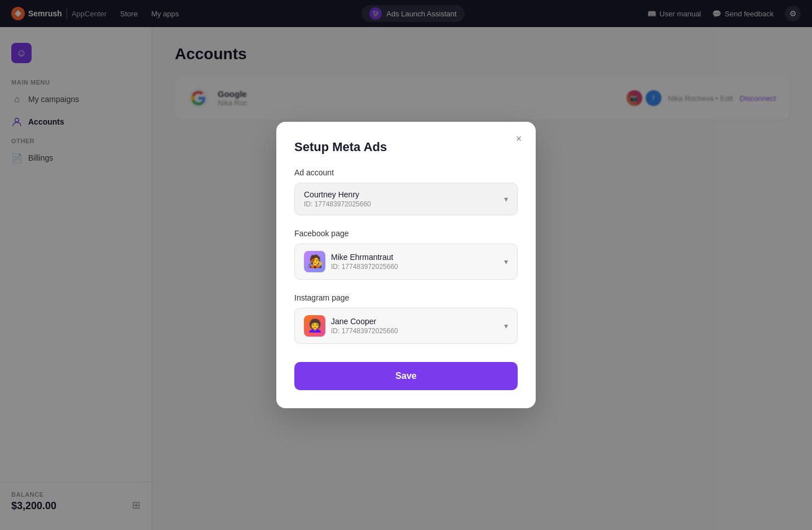 The width and height of the screenshot is (812, 530). I want to click on instagram-page-label: Instagram page, so click(406, 298).